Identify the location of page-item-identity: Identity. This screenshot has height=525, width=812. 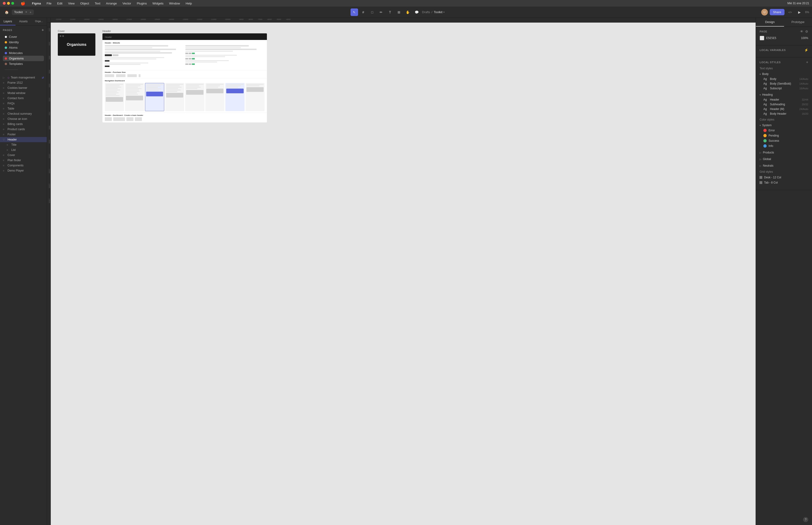
(23, 42).